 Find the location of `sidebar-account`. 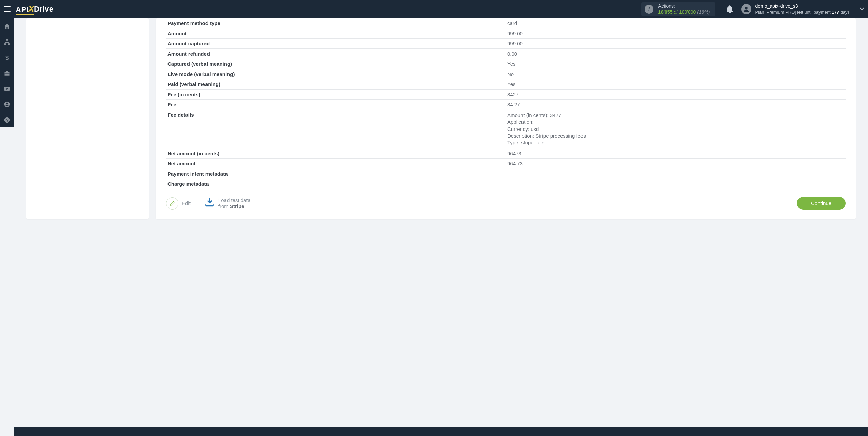

sidebar-account is located at coordinates (7, 104).